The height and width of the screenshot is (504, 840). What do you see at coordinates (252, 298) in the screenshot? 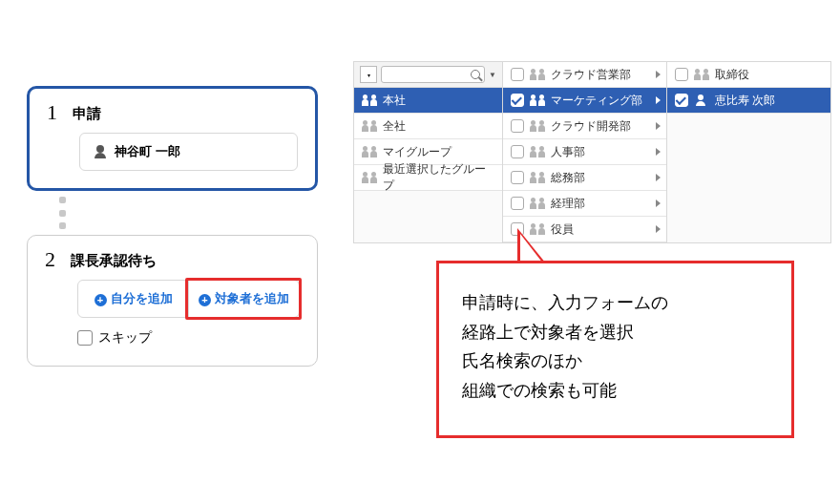
I see `add-target-label: 対象者を追加` at bounding box center [252, 298].